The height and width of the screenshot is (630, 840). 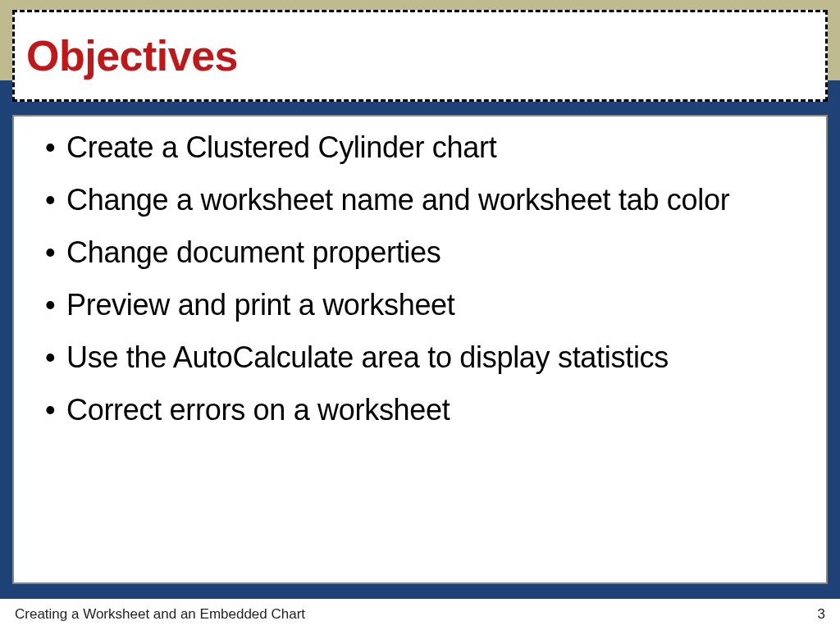 What do you see at coordinates (420, 200) in the screenshot?
I see `list-item: Change a worksheet name and worksheet ta…` at bounding box center [420, 200].